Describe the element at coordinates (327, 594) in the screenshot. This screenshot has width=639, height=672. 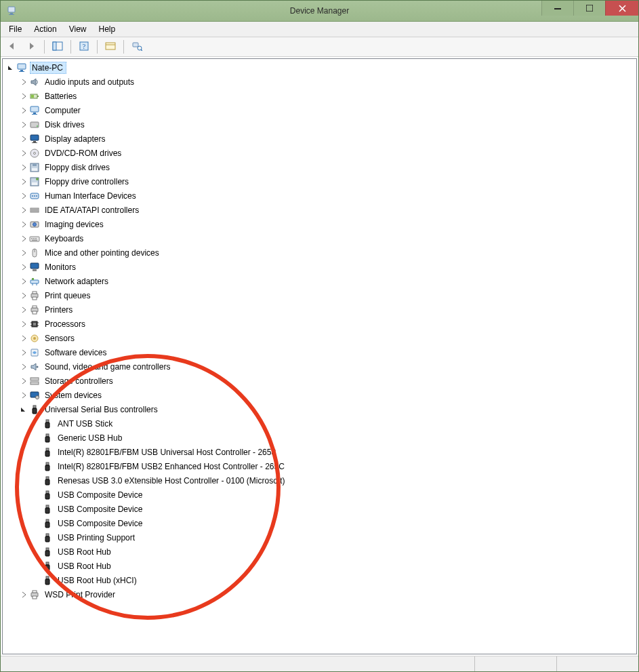
I see `tree-item: WSD Print Provider` at that location.